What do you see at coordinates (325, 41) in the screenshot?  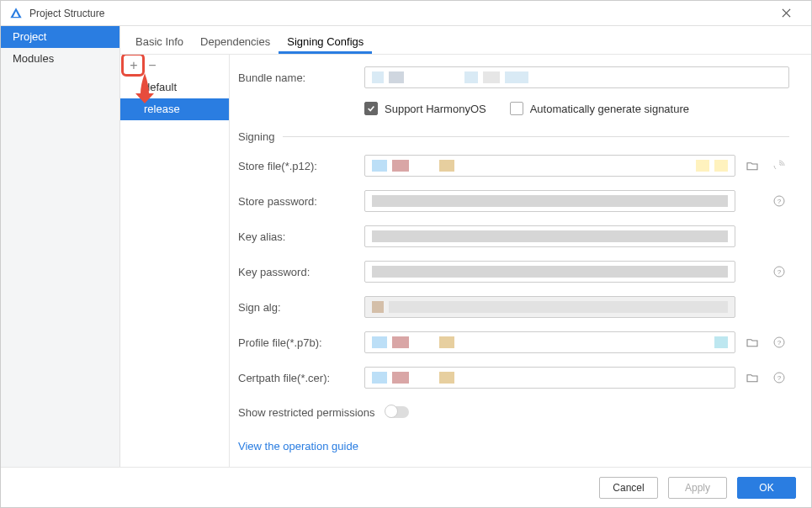 I see `tab-signing-configs: Signing Configs` at bounding box center [325, 41].